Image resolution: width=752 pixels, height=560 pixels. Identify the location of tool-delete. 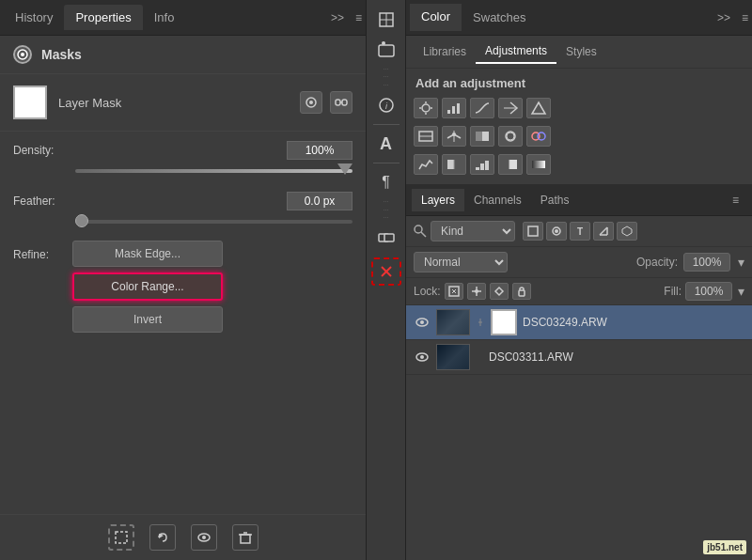
(386, 272).